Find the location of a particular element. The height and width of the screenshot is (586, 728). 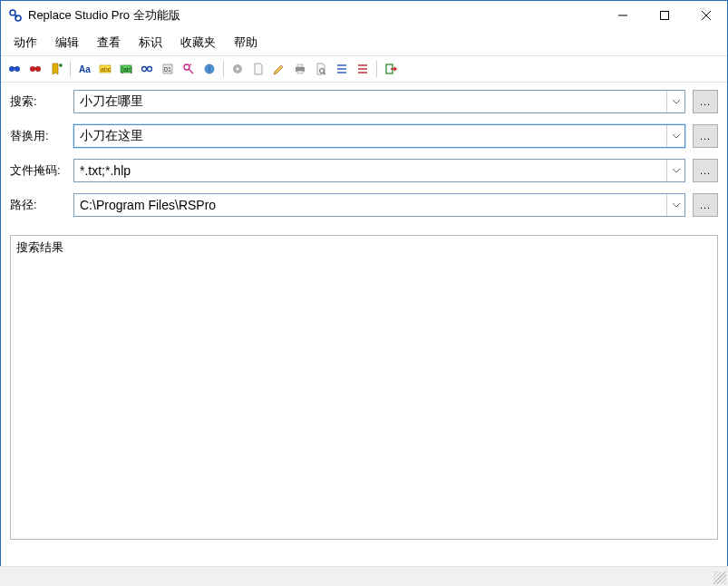

app-icon is located at coordinates (15, 15).